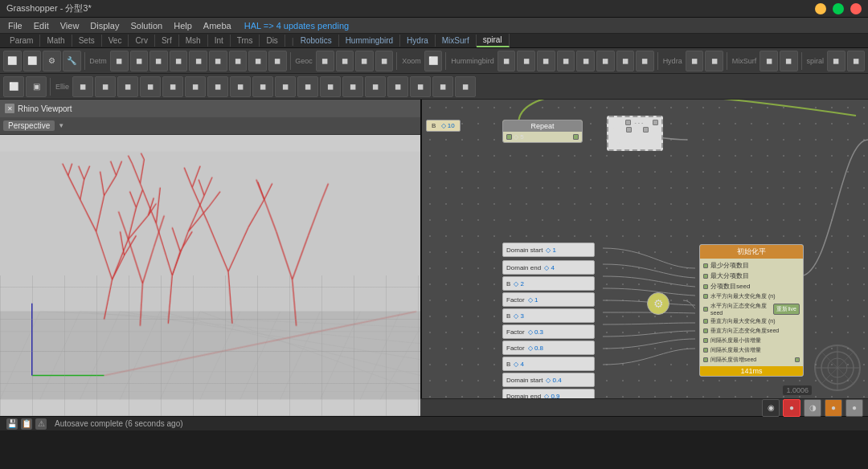  Describe the element at coordinates (13, 61) in the screenshot. I see `toolbar-btn-1: ⬜` at that location.